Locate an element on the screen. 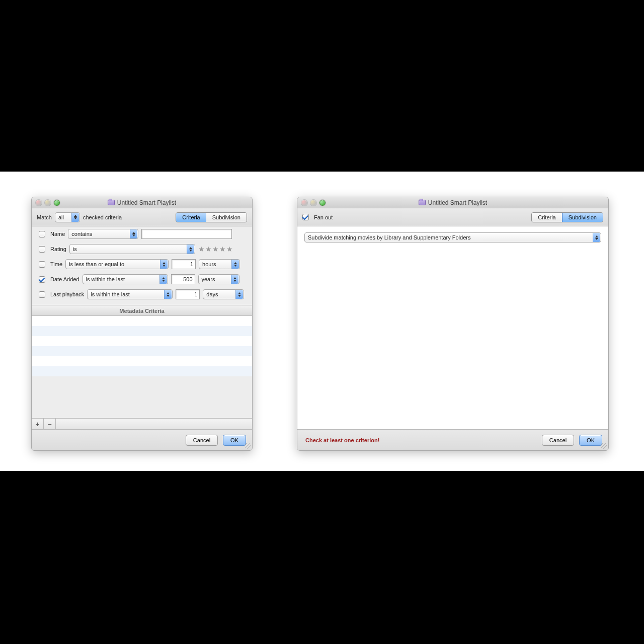  match-mode-value: all is located at coordinates (61, 217).